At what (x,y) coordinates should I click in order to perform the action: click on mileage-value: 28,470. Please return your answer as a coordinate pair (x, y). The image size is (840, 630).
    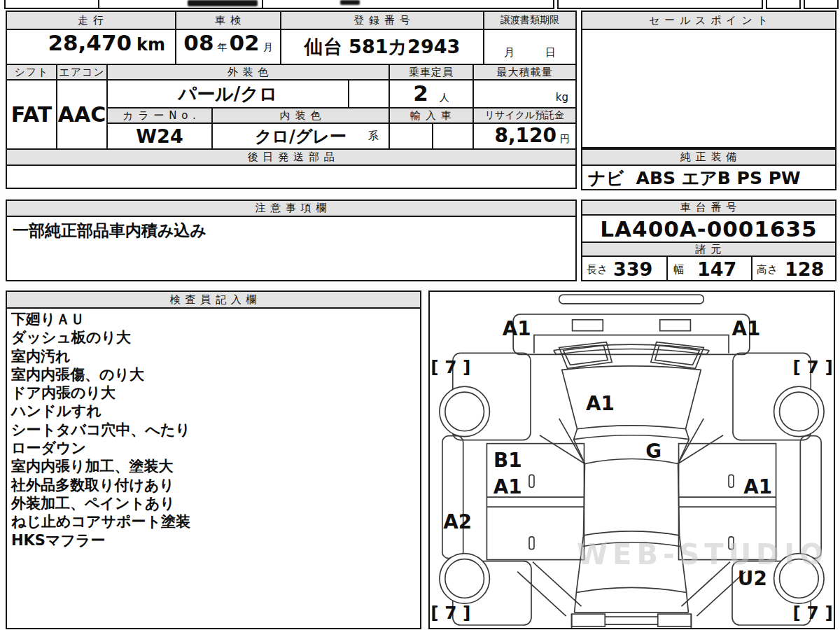
    Looking at the image, I should click on (90, 43).